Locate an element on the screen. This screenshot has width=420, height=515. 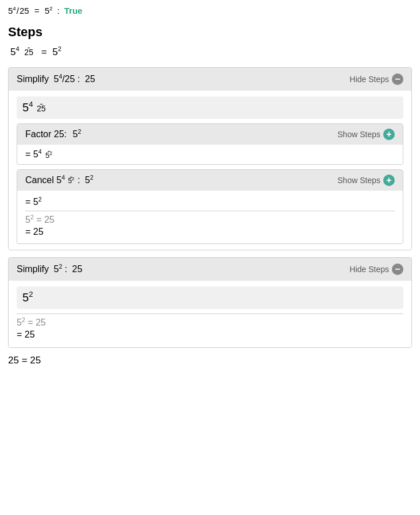
f-2: 2 is located at coordinates (79, 132).